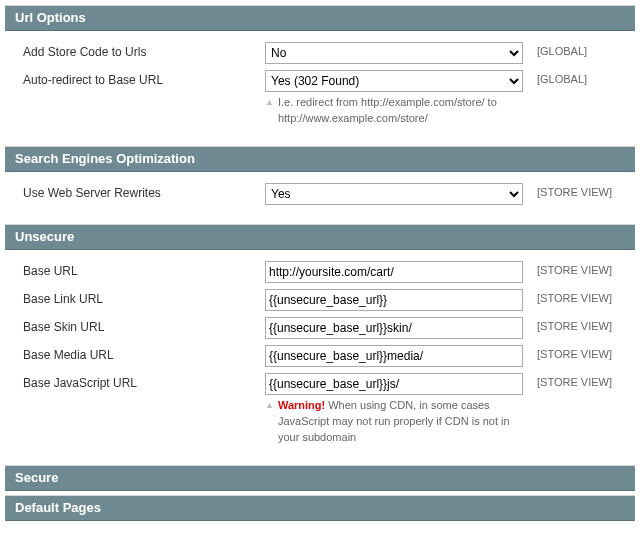 This screenshot has height=543, width=640. Describe the element at coordinates (320, 193) in the screenshot. I see `section-body: Use Web Server Rewrites Yes [STORE VIEW]` at that location.